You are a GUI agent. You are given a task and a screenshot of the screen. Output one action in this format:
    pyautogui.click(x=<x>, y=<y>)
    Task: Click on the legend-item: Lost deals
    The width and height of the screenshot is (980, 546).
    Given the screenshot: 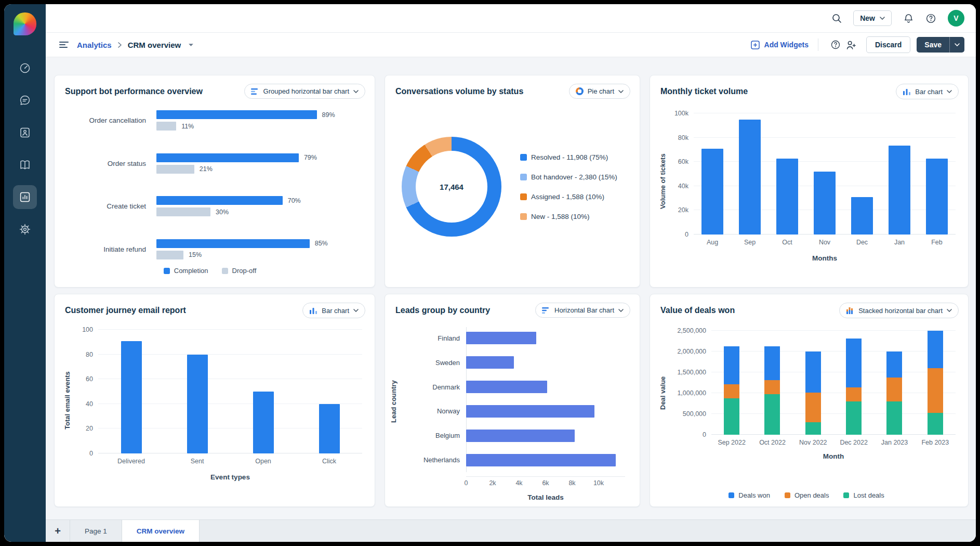 What is the action you would take?
    pyautogui.click(x=864, y=495)
    